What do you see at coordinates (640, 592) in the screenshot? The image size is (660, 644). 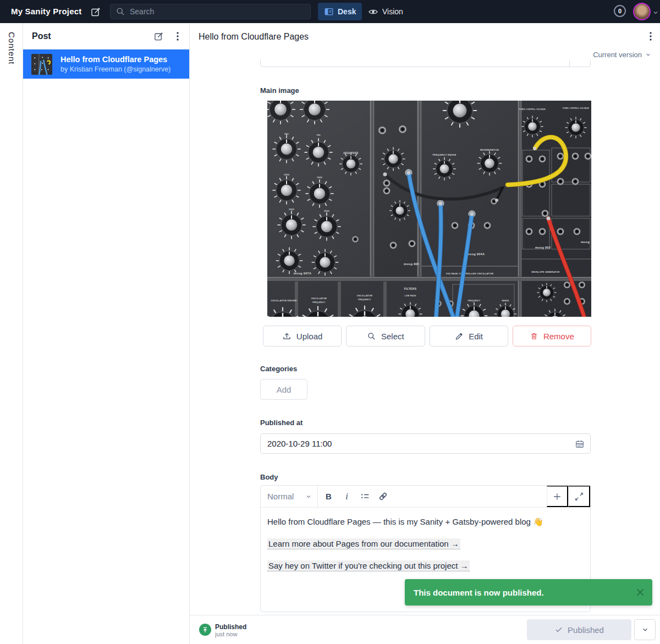 I see `toast-close-icon` at bounding box center [640, 592].